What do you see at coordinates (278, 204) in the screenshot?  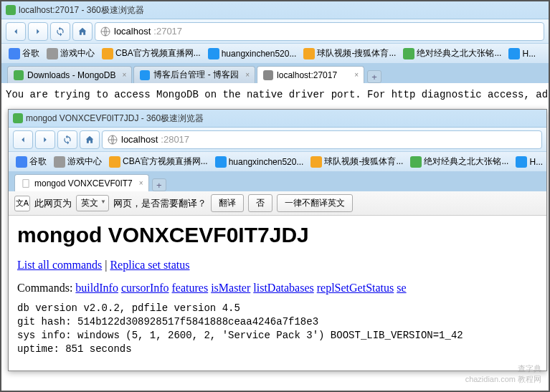 I see `translate-bar: 文A 此网页为 英文 网页，是否需要翻译？ 翻译 否 一律不翻译英文` at bounding box center [278, 204].